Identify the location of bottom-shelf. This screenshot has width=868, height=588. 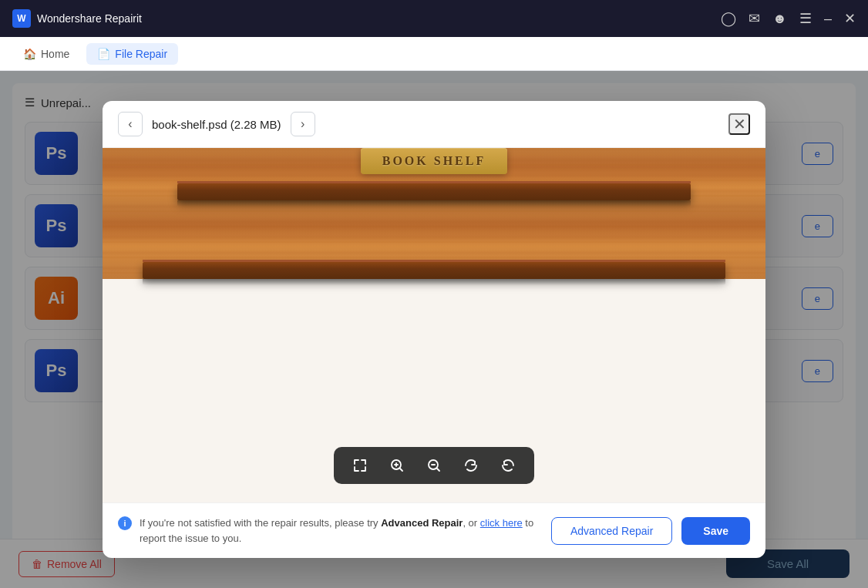
(435, 270).